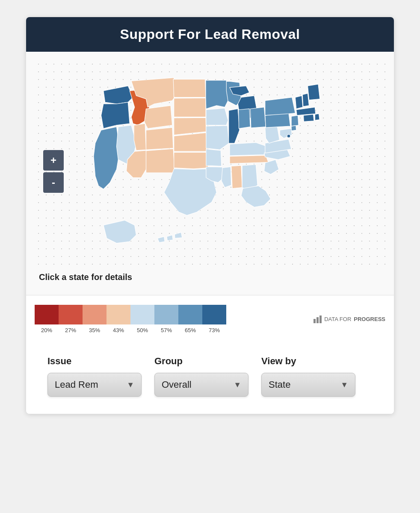  What do you see at coordinates (130, 315) in the screenshot?
I see `swatch-color-row` at bounding box center [130, 315].